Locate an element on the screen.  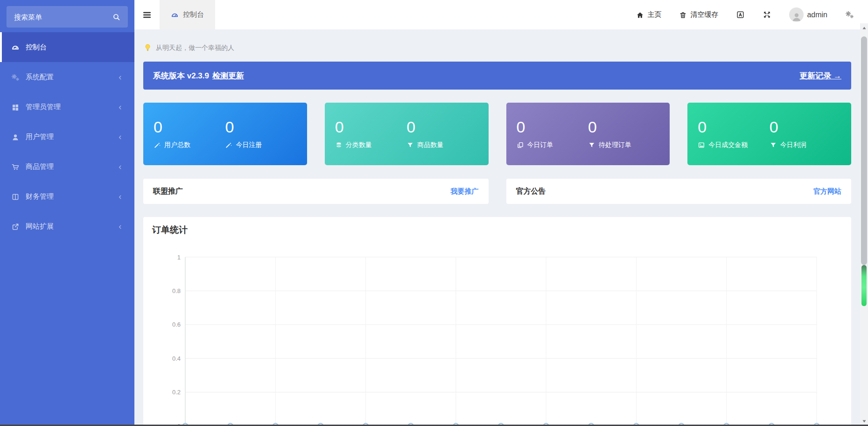
bulb-icon is located at coordinates (147, 48).